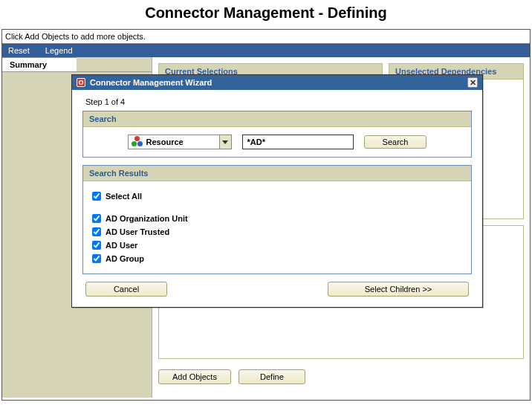 The image size is (532, 408). I want to click on select-children-button: Select Children >>, so click(398, 289).